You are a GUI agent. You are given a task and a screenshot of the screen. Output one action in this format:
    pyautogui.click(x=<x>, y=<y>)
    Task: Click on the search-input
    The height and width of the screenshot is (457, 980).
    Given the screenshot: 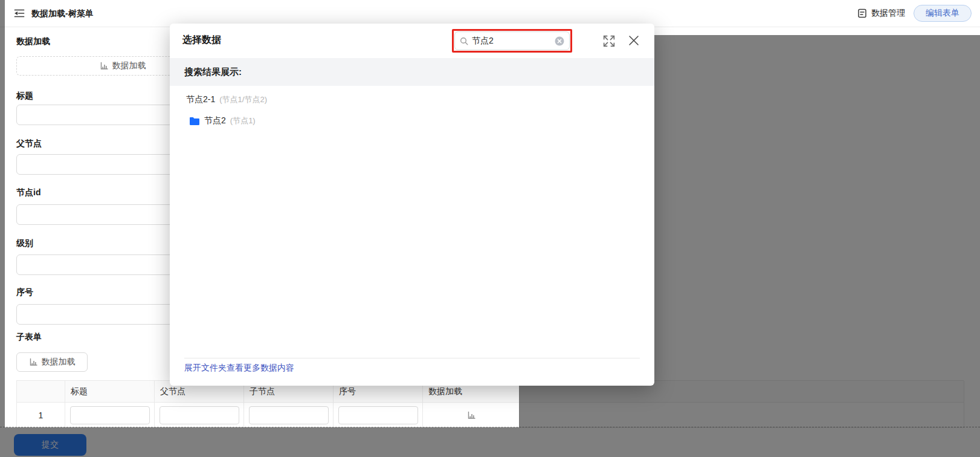 What is the action you would take?
    pyautogui.click(x=511, y=41)
    